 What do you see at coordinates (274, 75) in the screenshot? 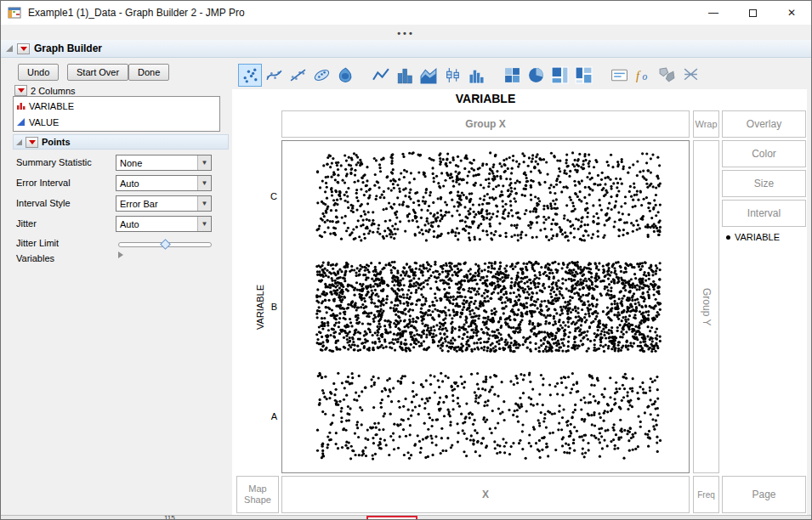
I see `smoother-element-icon` at bounding box center [274, 75].